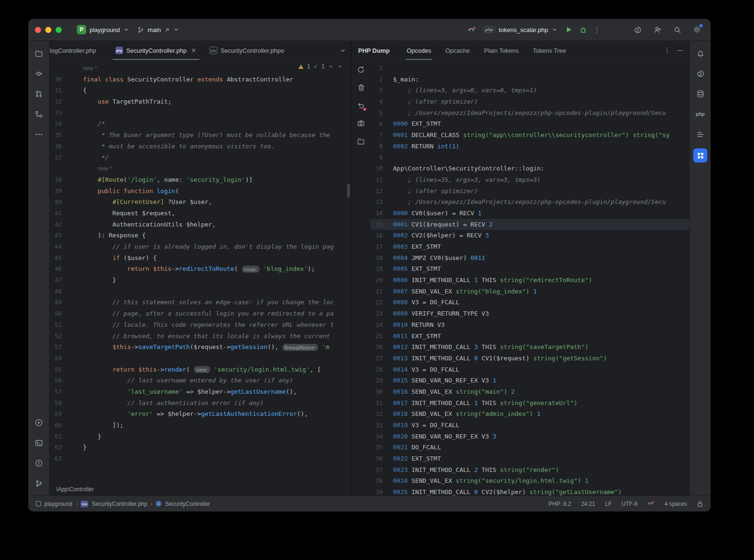  What do you see at coordinates (39, 114) in the screenshot?
I see `structure-tool-icon` at bounding box center [39, 114].